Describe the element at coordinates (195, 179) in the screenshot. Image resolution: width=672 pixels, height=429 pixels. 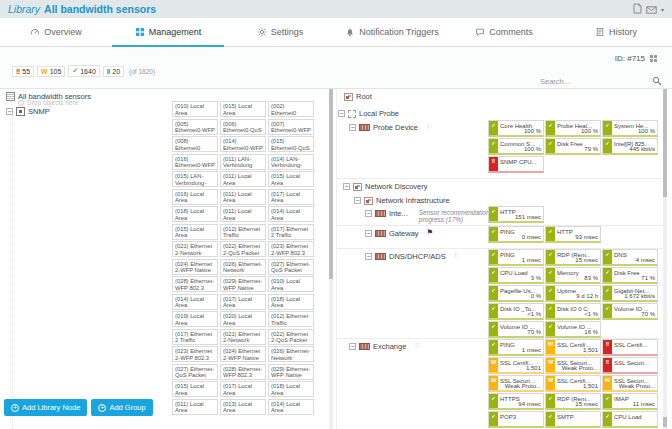
I see `library-sensor-tile: (015) LAN-Verbindung-` at that location.